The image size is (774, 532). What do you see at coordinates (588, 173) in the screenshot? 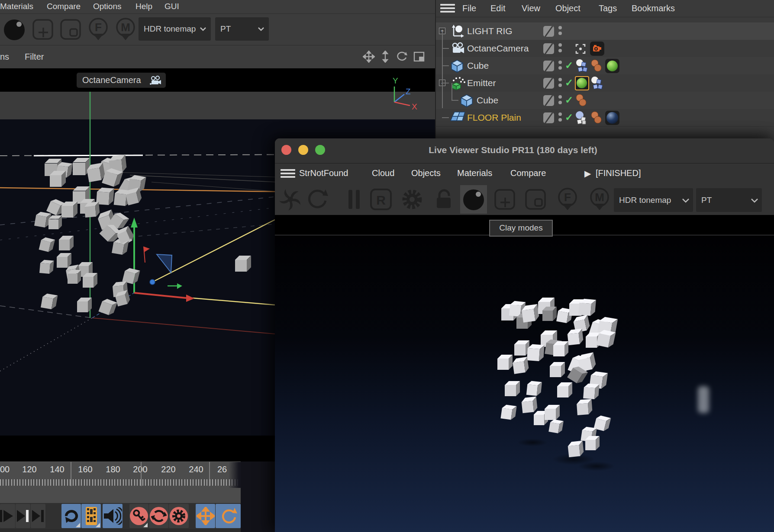
I see `status-arrow-icon: ▶` at bounding box center [588, 173].